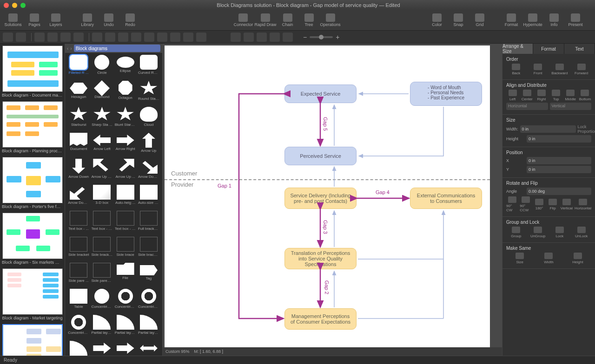  What do you see at coordinates (33, 127) in the screenshot?
I see `thumbnail-1: Block diagram - Planning process` at bounding box center [33, 127].